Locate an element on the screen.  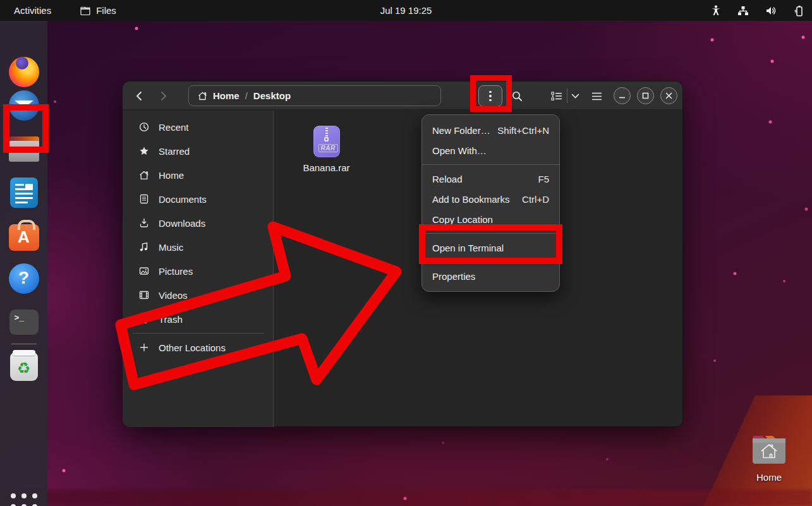
dock-item-ubuntu-software: A is located at coordinates (24, 236).